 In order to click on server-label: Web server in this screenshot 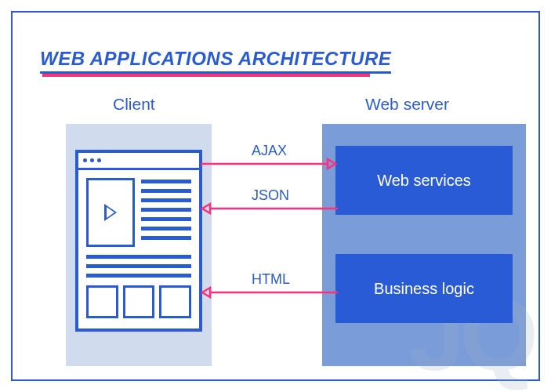, I will do `click(408, 104)`.